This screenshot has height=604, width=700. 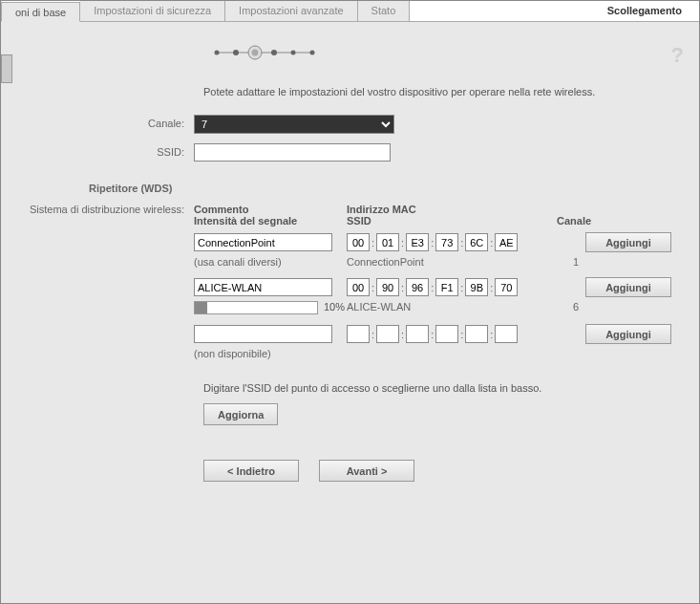 I want to click on refresh-button: Aggiorna, so click(x=241, y=415).